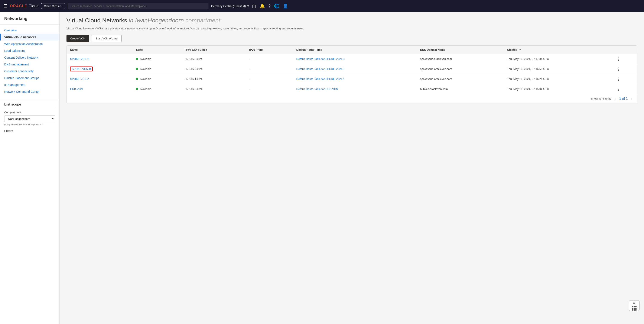 This screenshot has width=644, height=324. What do you see at coordinates (30, 37) in the screenshot?
I see `sidebar-item-virtual-cloud-networks: Virtual cloud networks` at bounding box center [30, 37].